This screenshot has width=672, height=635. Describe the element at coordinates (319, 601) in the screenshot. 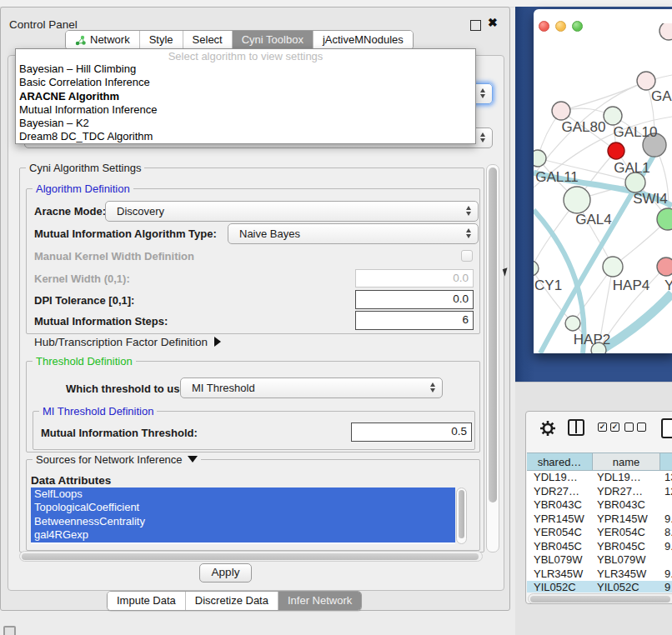

I see `tab-infer-network: Infer Network` at that location.